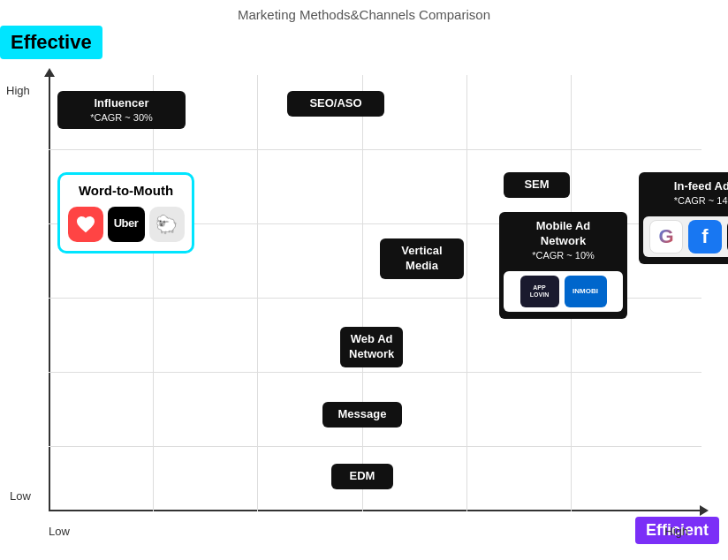  I want to click on sheep-icon: 🐑, so click(167, 224).